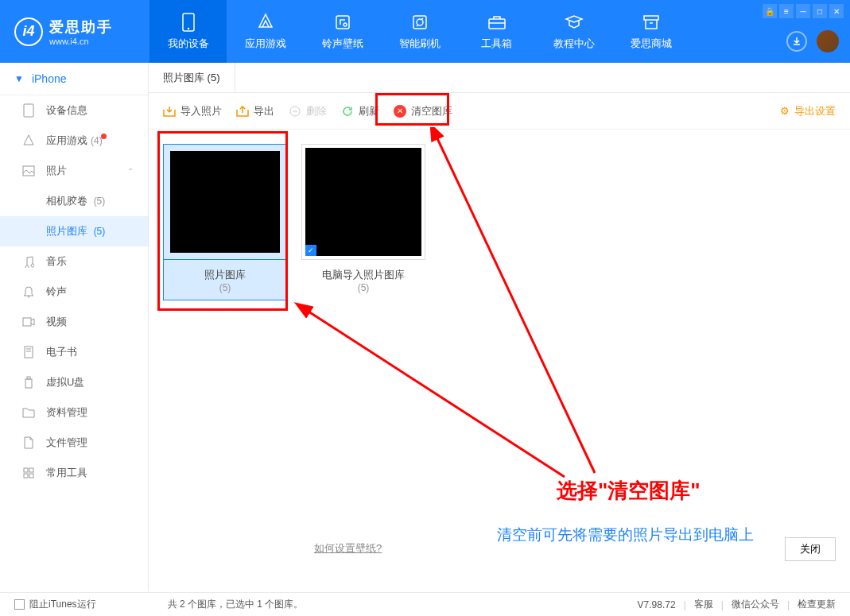 The width and height of the screenshot is (850, 616). Describe the element at coordinates (295, 111) in the screenshot. I see `delete-icon` at that location.